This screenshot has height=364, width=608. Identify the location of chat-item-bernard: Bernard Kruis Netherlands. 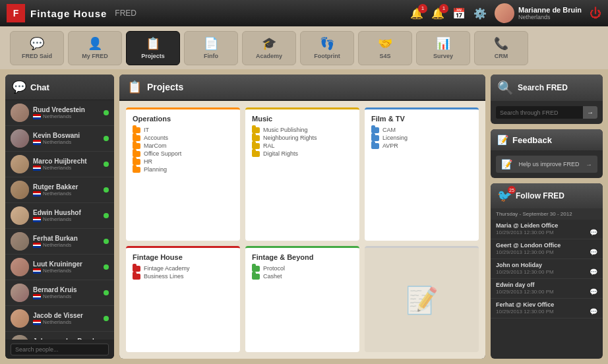
(59, 293).